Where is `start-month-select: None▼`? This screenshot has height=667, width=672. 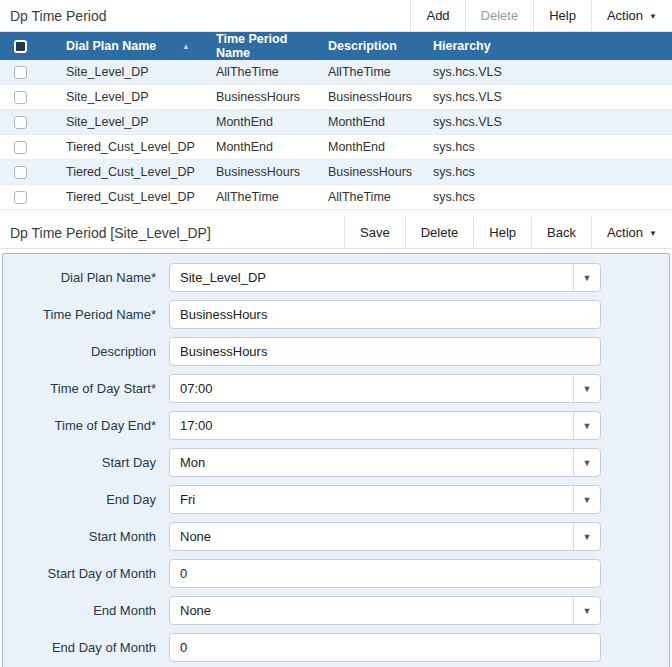 start-month-select: None▼ is located at coordinates (385, 536).